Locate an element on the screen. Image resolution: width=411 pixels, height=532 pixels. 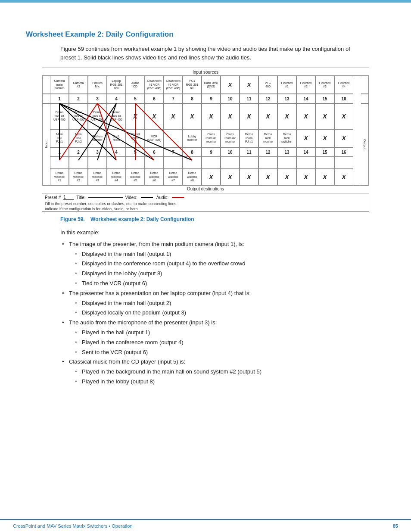
bullet-l1-1: The image of the presenter, from the mai… is located at coordinates (227, 245).